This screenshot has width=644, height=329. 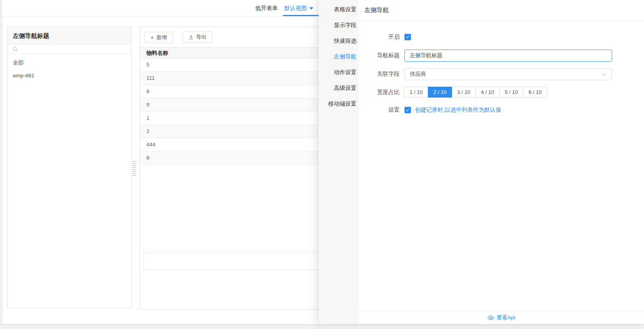 I want to click on settings-nav-item: 高级设置, so click(x=339, y=88).